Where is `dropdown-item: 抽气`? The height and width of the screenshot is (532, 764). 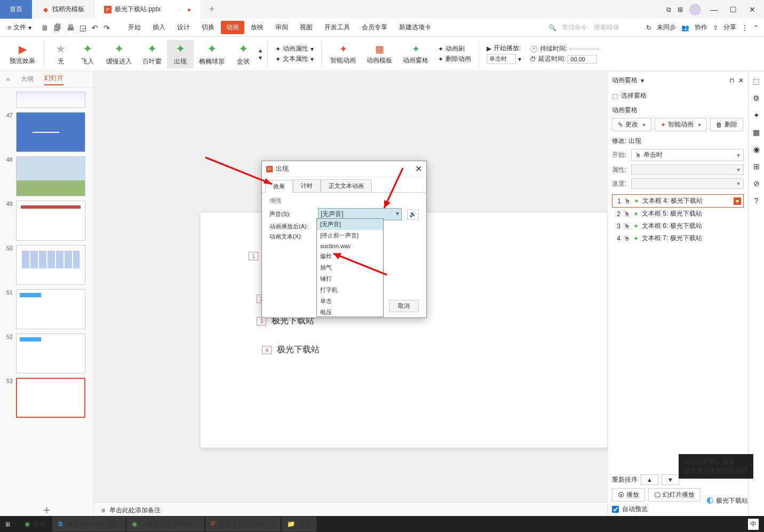 dropdown-item: 抽气 is located at coordinates (350, 268).